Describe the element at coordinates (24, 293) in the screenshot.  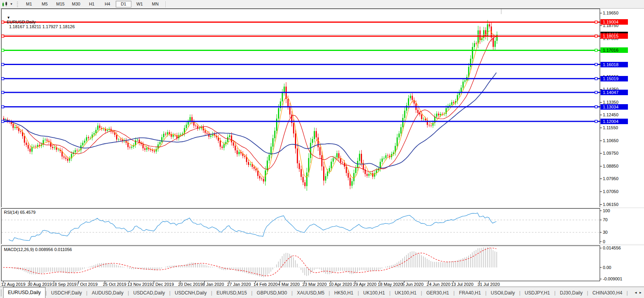
I see `tab-eurusd-daily: EURUSD,Daily` at that location.